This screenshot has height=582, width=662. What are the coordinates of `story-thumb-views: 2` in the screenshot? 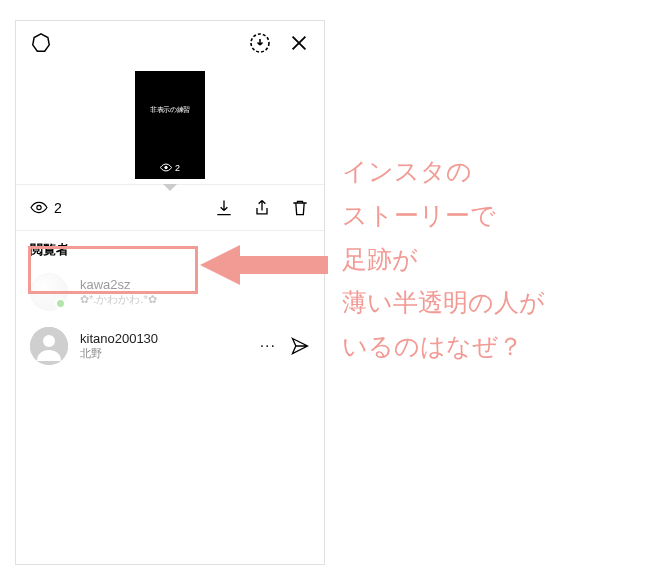 It's located at (170, 168).